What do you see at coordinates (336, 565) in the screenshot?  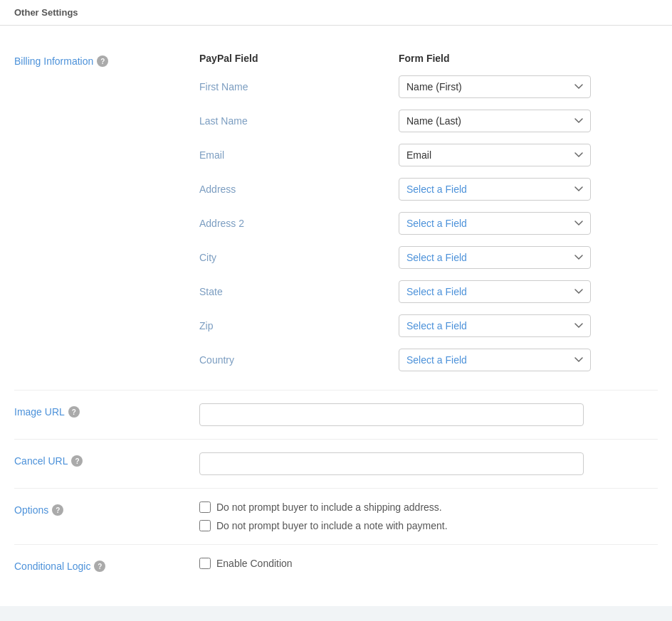 I see `conditional-logic-row: Conditional Logic ? Enable Condition` at bounding box center [336, 565].